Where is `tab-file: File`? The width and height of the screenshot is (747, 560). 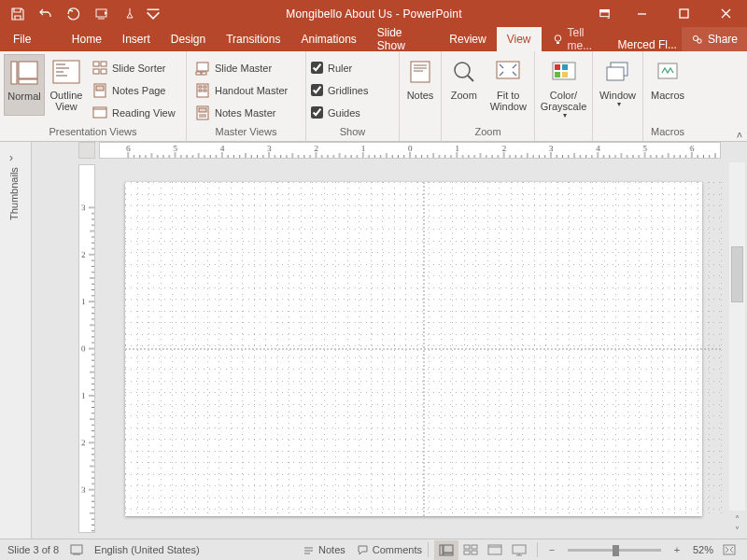
tab-file: File is located at coordinates (22, 39).